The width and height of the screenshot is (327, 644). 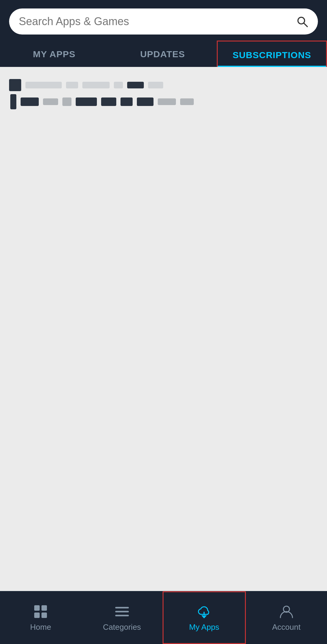 I want to click on nav-item-categories: Categories, so click(x=122, y=618).